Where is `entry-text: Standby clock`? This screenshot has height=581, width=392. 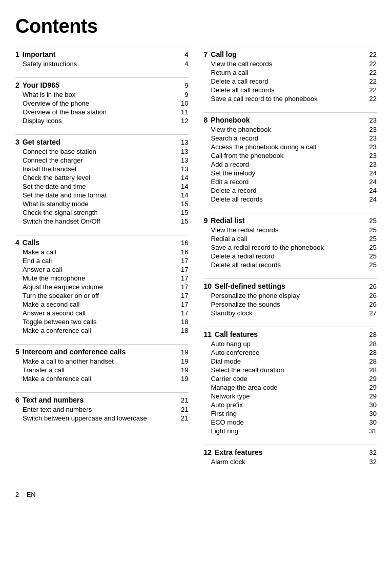
entry-text: Standby clock is located at coordinates (288, 313).